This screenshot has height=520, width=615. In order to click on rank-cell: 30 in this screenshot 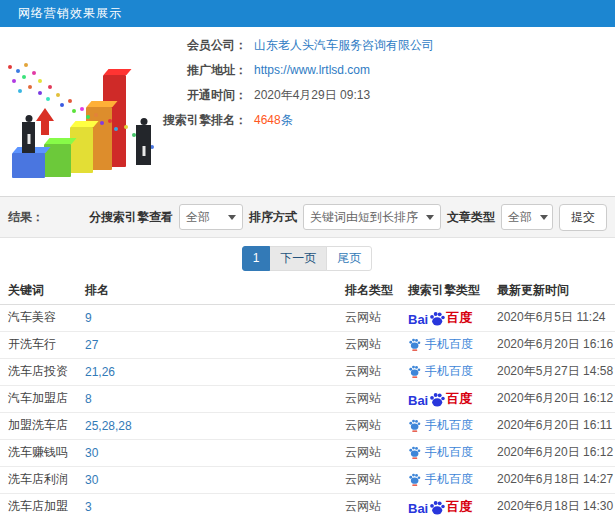, I will do `click(207, 480)`.